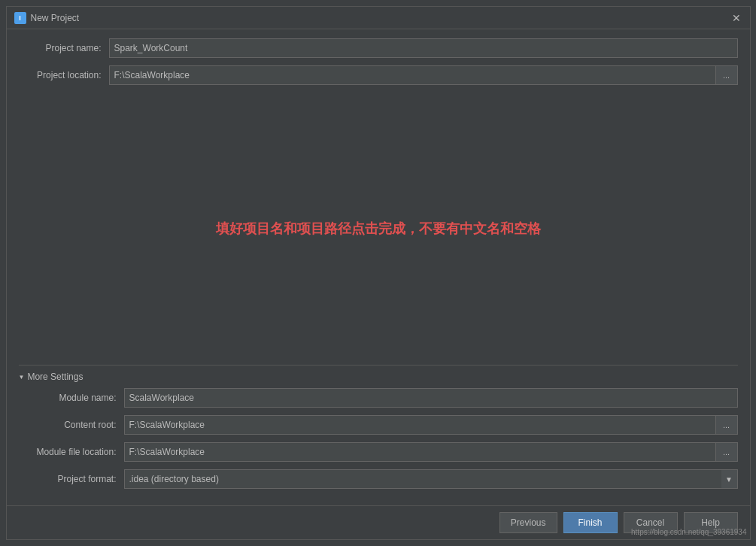  What do you see at coordinates (727, 425) in the screenshot?
I see `content-root-browse-button: ...` at bounding box center [727, 425].